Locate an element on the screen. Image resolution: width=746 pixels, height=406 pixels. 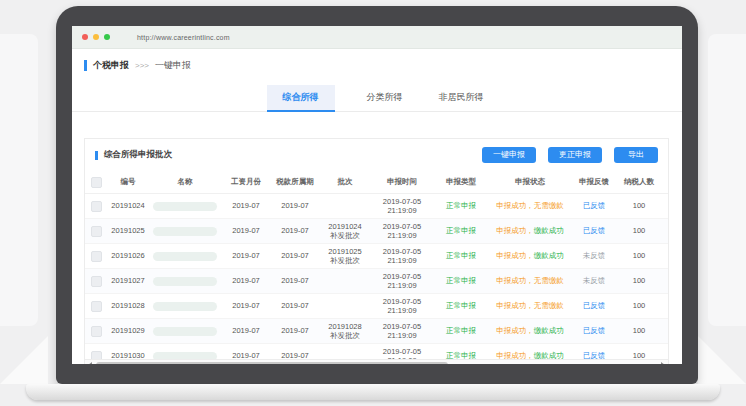
breadcrumb-section: 个税申报 is located at coordinates (111, 66).